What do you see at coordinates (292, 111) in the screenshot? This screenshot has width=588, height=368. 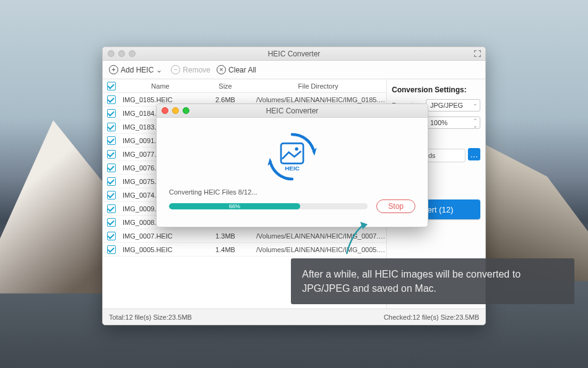 I see `dialog-titlebar: HEIC Converter` at bounding box center [292, 111].